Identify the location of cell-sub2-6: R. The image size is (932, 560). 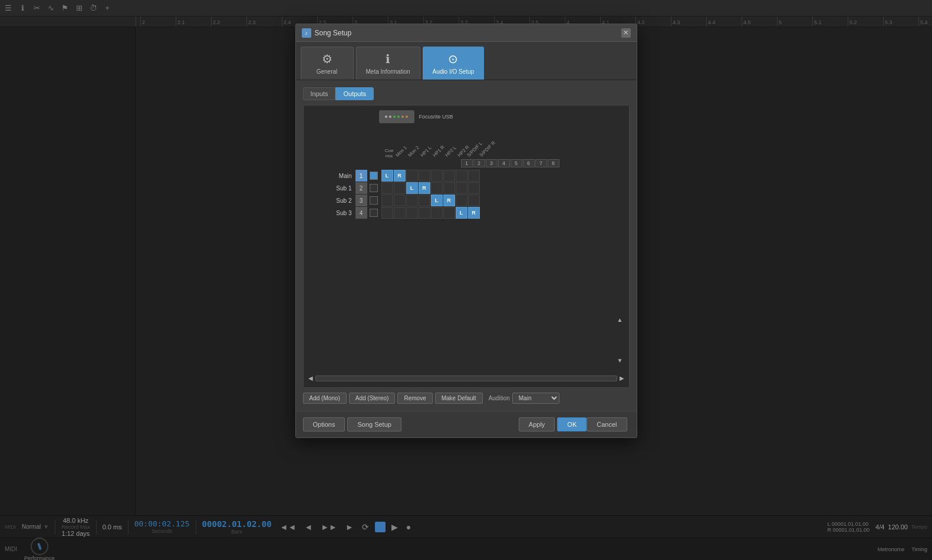
(449, 200).